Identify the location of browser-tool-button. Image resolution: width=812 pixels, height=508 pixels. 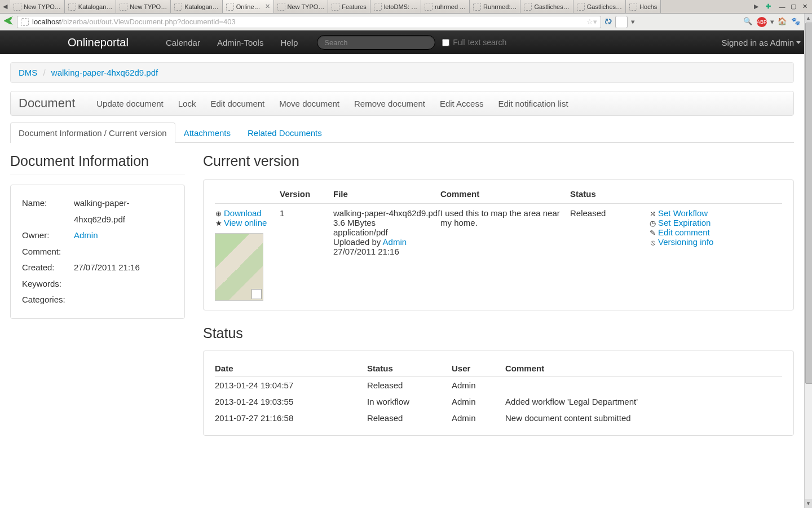
(621, 22).